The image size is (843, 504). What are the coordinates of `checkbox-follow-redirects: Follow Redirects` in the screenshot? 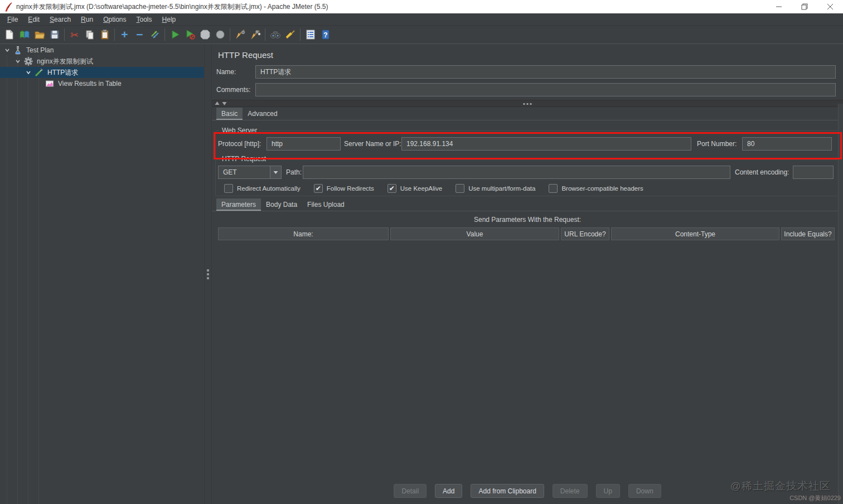 It's located at (344, 188).